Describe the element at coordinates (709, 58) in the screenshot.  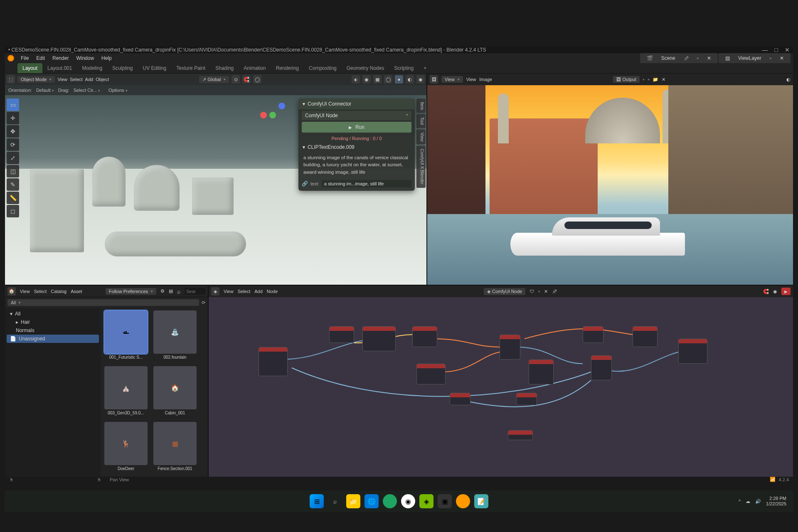
I see `delete-scene-icon: ✕` at that location.